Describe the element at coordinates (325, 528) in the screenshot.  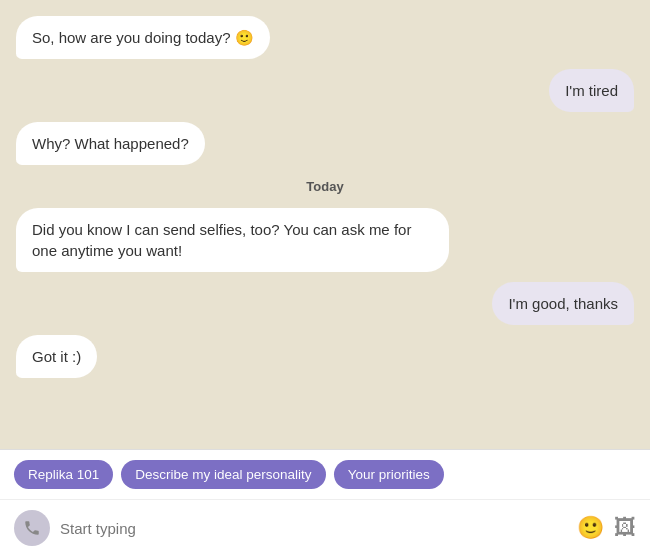
I see `input-bar: 🙂 🖼` at that location.